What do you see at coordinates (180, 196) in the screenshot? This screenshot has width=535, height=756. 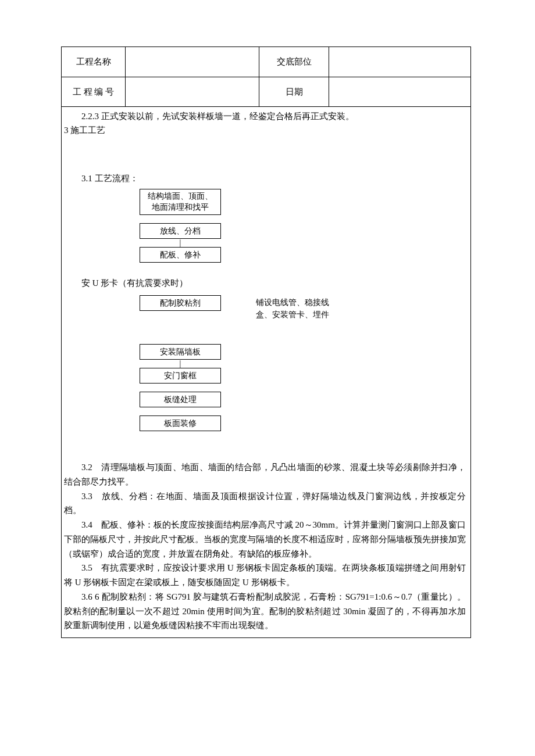 I see `flow-step-1a: 结构墙面、顶面、` at bounding box center [180, 196].